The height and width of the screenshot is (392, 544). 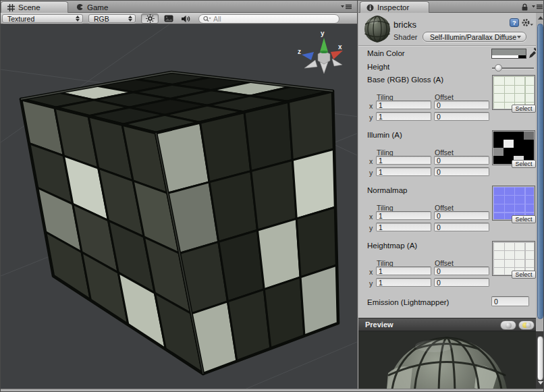 What do you see at coordinates (474, 36) in the screenshot?
I see `shader-dropdown: Self-Illumin/Parallax Diffuse` at bounding box center [474, 36].